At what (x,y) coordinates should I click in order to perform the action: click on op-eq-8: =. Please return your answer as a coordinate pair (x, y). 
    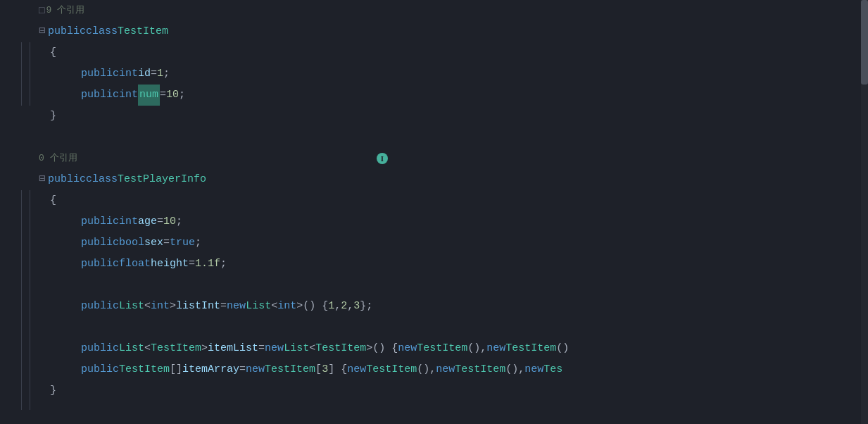
    Looking at the image, I should click on (242, 370).